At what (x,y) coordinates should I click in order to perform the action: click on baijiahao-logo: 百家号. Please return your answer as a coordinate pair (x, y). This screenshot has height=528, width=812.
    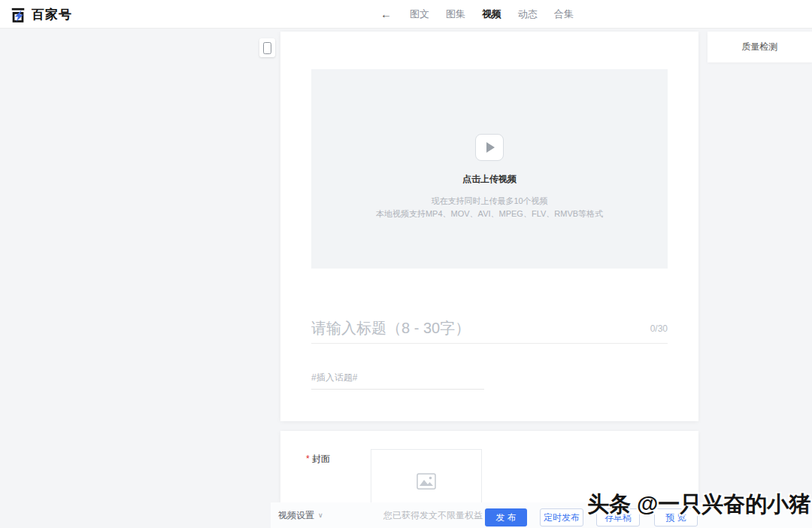
    Looking at the image, I should click on (41, 15).